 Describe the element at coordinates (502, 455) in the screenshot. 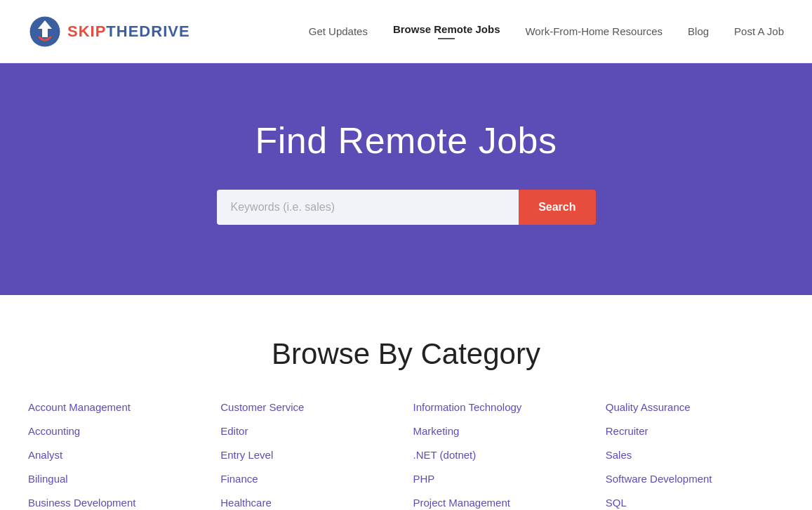

I see `category-col-3: Information Technology Marketing .NET (d…` at that location.